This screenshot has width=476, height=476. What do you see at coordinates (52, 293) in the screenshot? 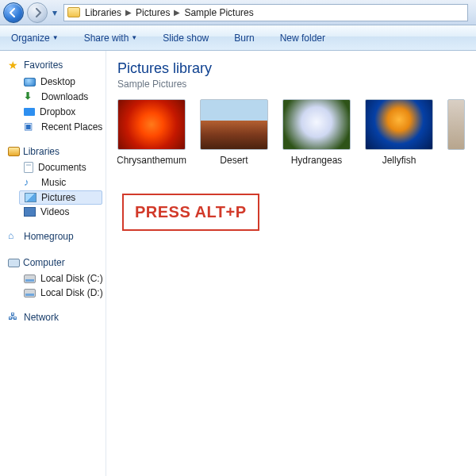
I see `nav-item-disk-d: Local Disk (D:)` at bounding box center [52, 293].